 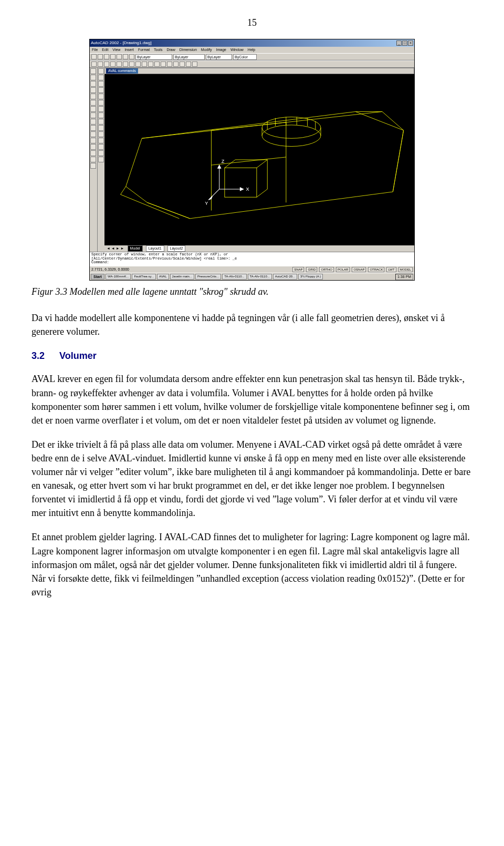 What do you see at coordinates (399, 43) in the screenshot?
I see `minimize-icon: _` at bounding box center [399, 43].